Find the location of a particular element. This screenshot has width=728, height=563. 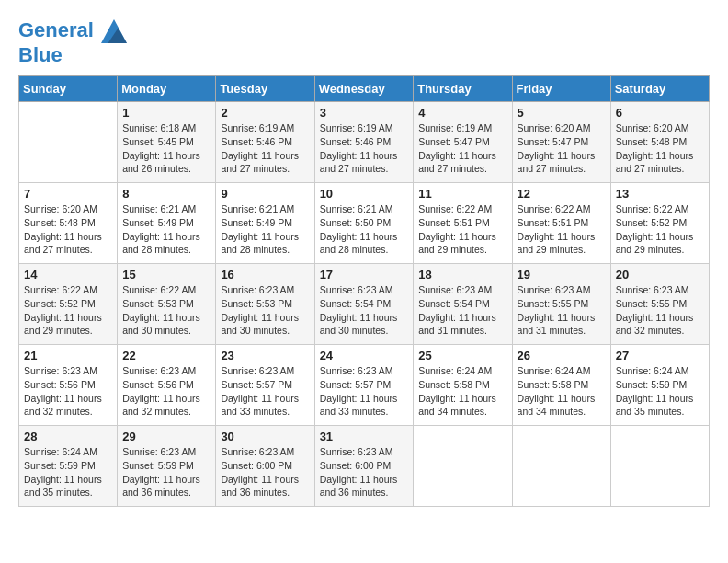

calendar-cell: 23Sunrise: 6:23 AMSunset: 5:57 PMDayligh… is located at coordinates (265, 385).